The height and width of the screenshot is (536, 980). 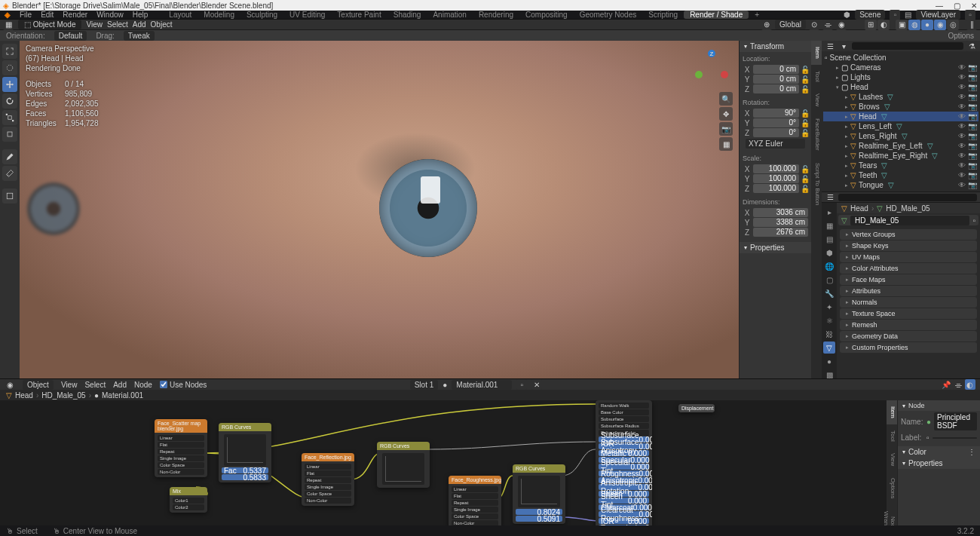 What do you see at coordinates (449, 15) in the screenshot?
I see `workspace-tab-animation: Animation` at bounding box center [449, 15].